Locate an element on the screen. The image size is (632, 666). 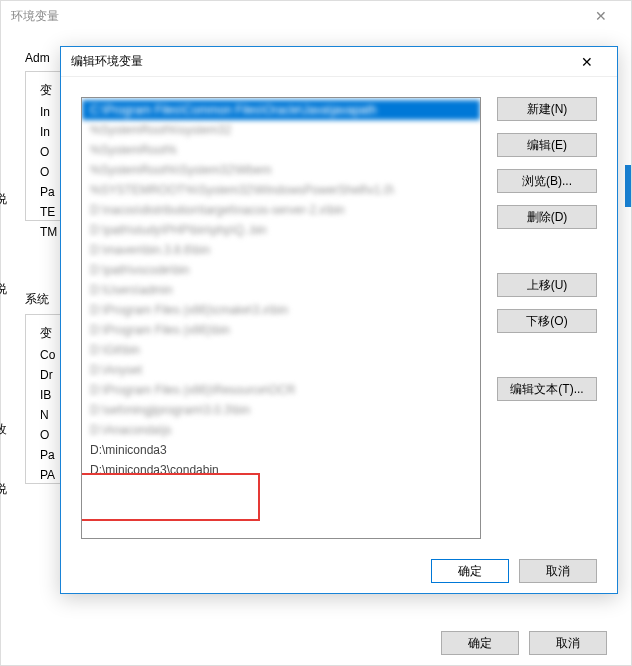
path-entry: D:\path\study\PHP\bin\php\Q..bin is located at coordinates (281, 230).